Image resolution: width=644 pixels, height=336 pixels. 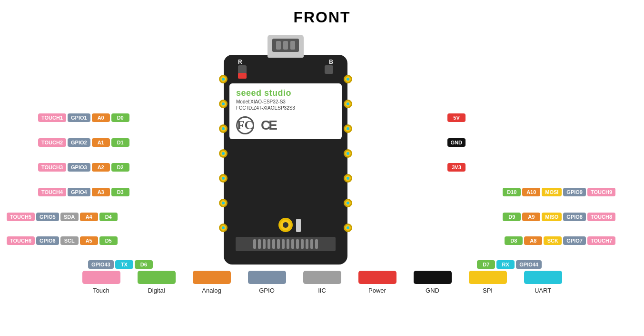 What do you see at coordinates (456, 118) in the screenshot?
I see `badge-5v: 5V` at bounding box center [456, 118].